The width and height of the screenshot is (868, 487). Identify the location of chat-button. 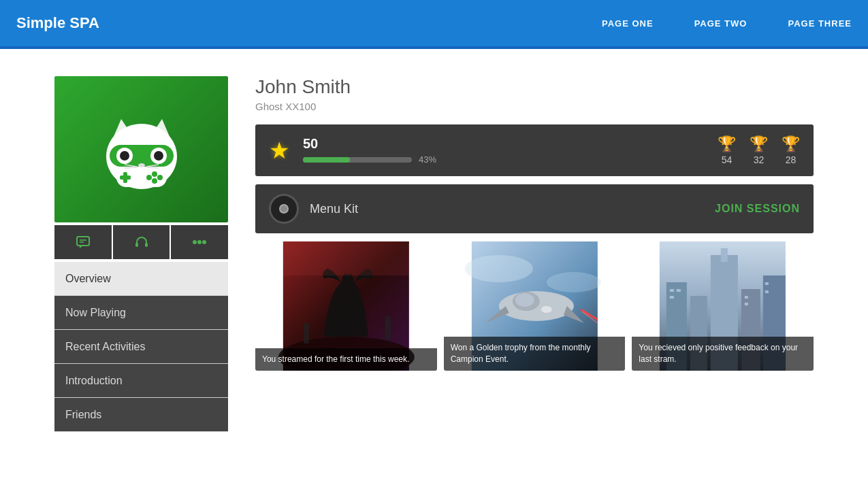
(83, 242).